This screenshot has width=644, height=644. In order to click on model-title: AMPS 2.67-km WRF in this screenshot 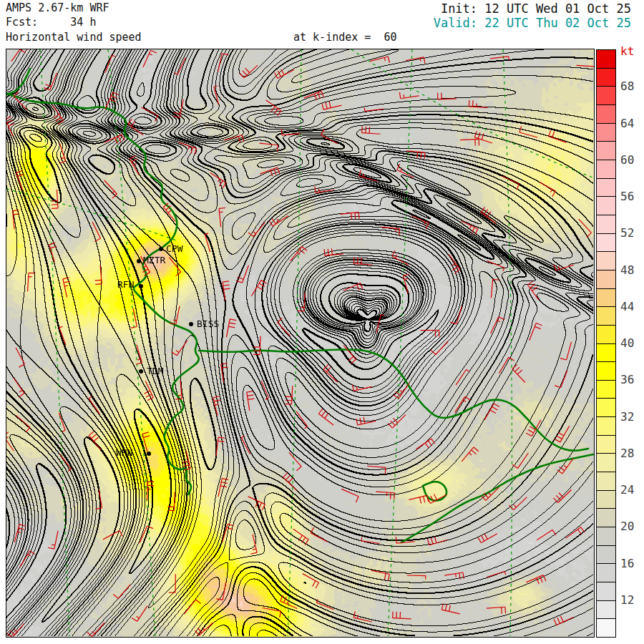, I will do `click(57, 8)`.